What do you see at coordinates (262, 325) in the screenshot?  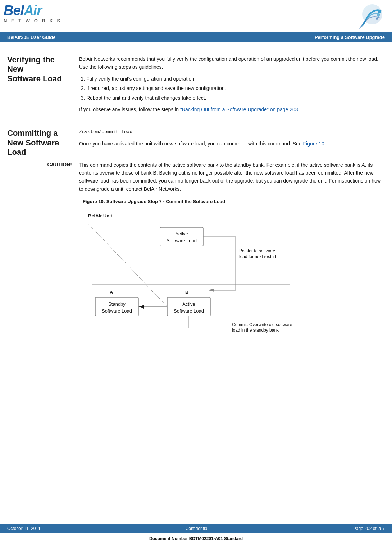 I see `commit-line1: Commit: Overwrite old software` at bounding box center [262, 325].